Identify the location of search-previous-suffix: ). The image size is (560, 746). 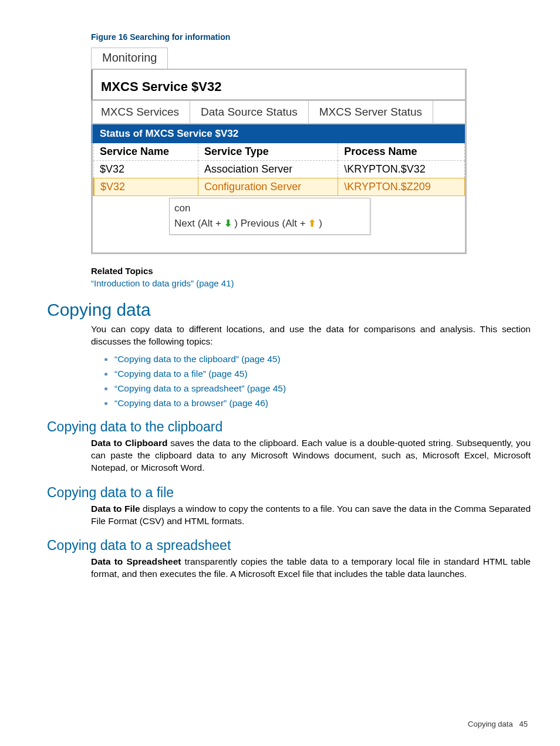
(319, 223).